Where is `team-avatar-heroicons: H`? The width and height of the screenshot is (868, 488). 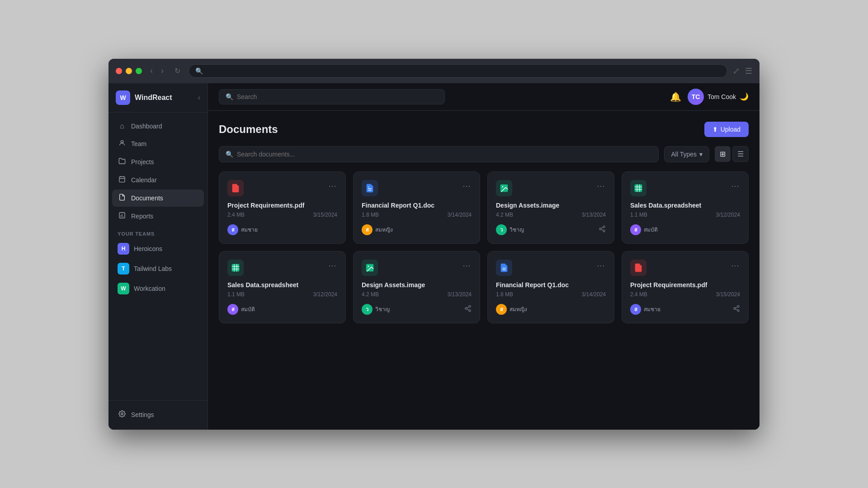
team-avatar-heroicons: H is located at coordinates (123, 249).